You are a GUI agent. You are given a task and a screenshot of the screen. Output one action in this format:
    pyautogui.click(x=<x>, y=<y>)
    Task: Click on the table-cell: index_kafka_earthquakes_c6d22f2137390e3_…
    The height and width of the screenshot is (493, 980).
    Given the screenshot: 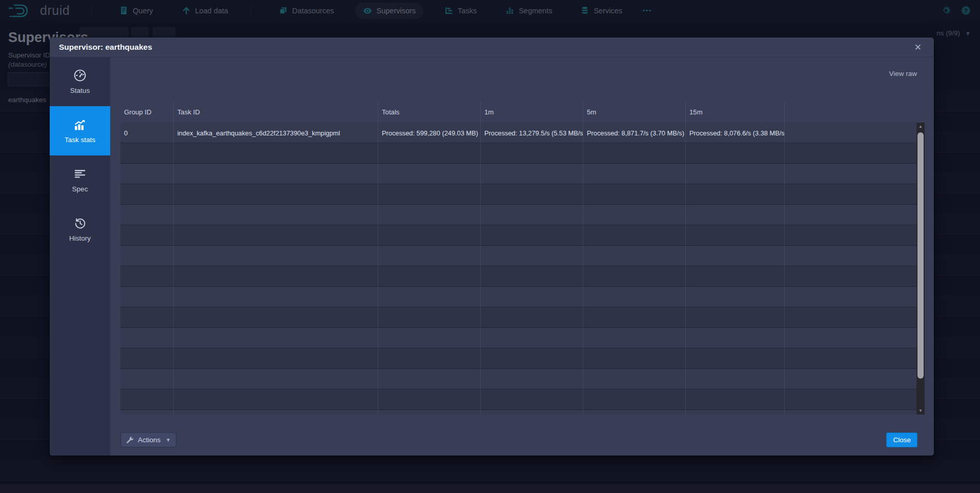 What is the action you would take?
    pyautogui.click(x=276, y=133)
    